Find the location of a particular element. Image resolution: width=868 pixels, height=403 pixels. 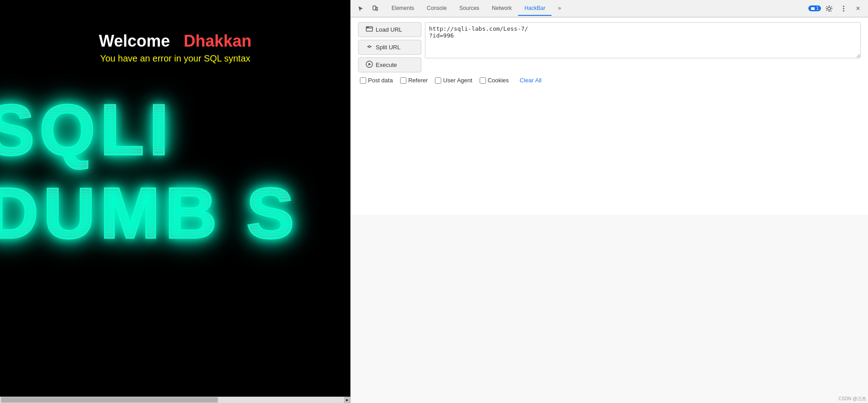

cookies-checkbox is located at coordinates (483, 81).